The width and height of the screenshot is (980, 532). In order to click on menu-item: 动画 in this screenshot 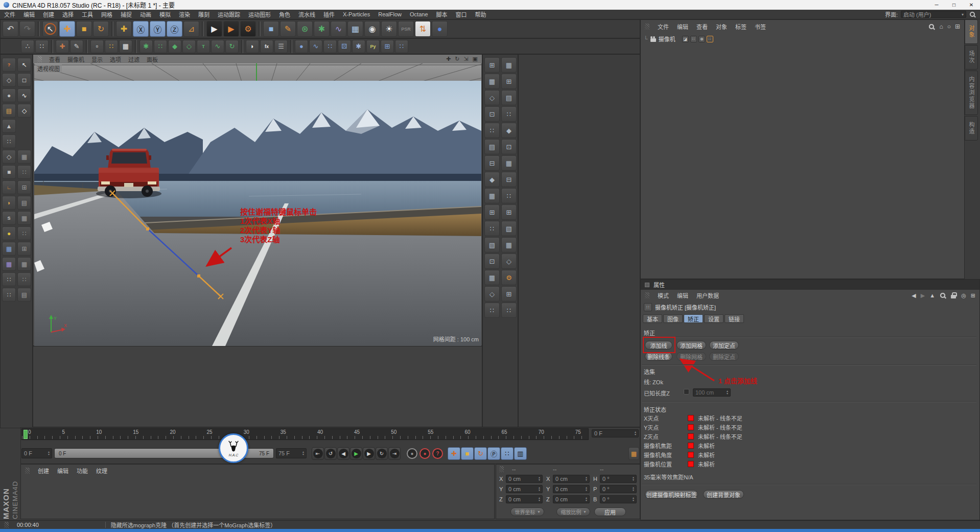, I will do `click(146, 14)`.